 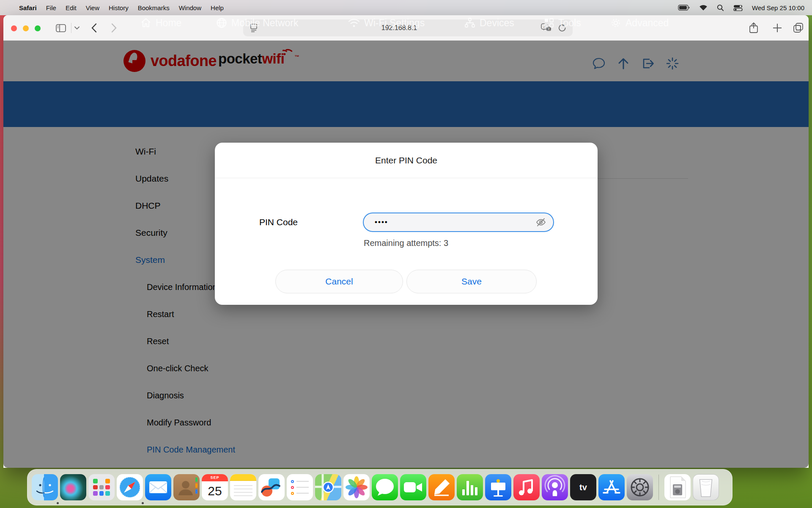 I want to click on save-button: Save, so click(x=472, y=282).